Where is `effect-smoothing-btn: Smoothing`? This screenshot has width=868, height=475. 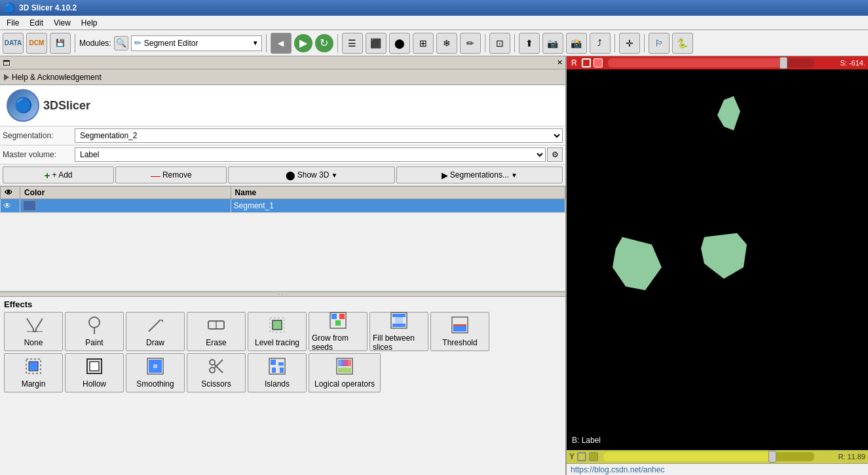
effect-smoothing-btn: Smoothing is located at coordinates (155, 373).